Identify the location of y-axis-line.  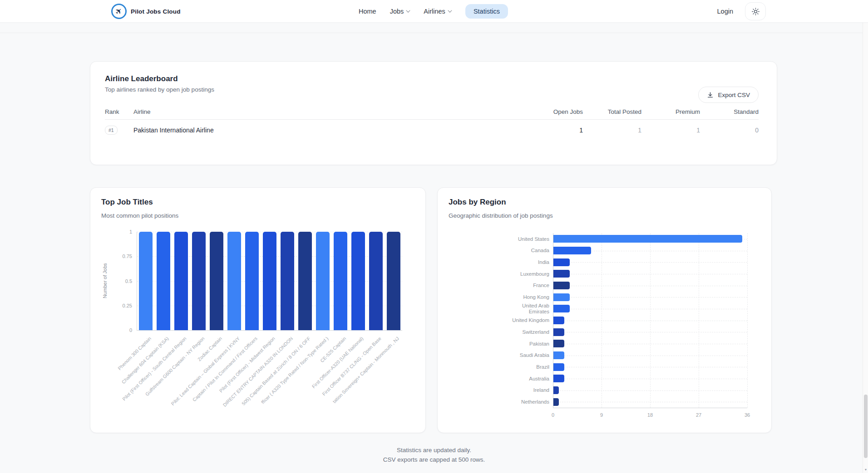
(553, 320).